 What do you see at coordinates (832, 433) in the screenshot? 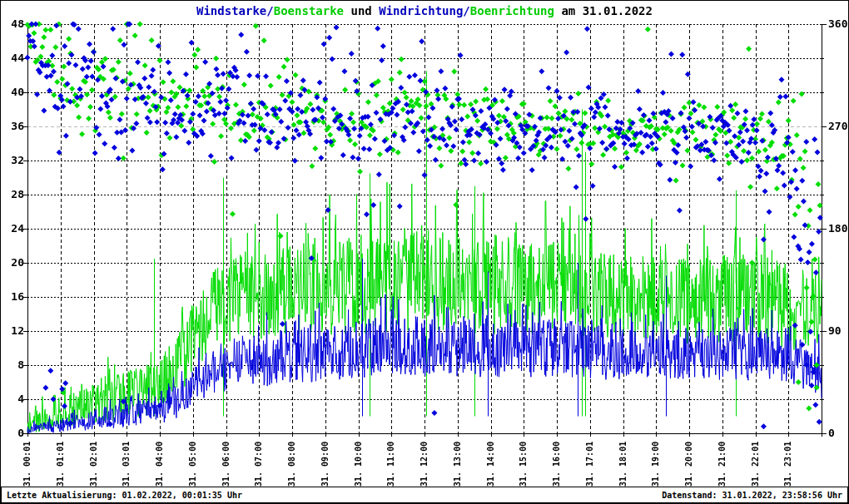
I see `y-right-tick-label: 0` at bounding box center [832, 433].